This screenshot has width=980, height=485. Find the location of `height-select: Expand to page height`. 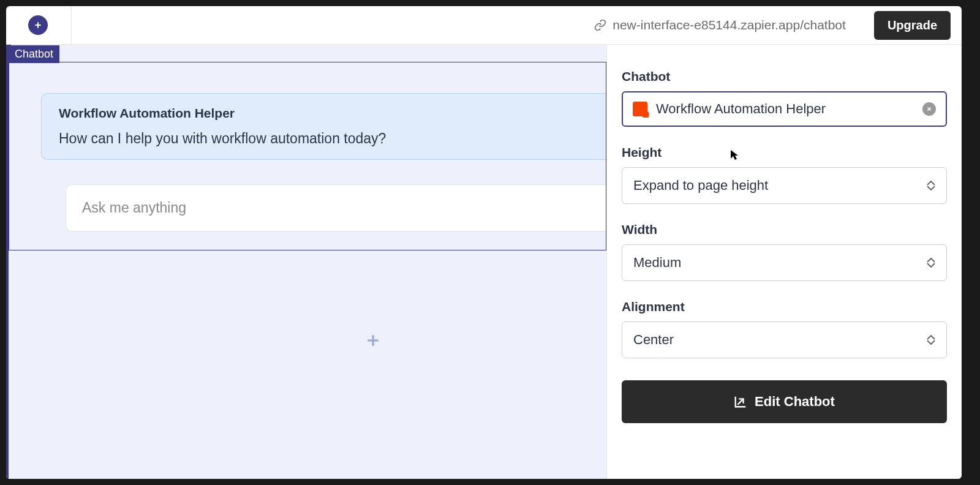

height-select: Expand to page height is located at coordinates (784, 186).